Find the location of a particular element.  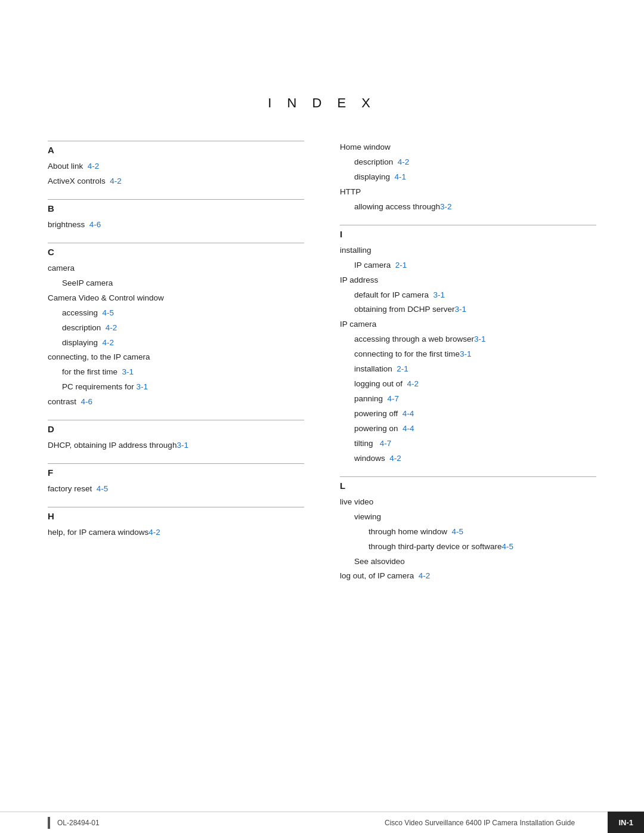

entry-log-out: log out, of IP camera 4-2 is located at coordinates (468, 576).